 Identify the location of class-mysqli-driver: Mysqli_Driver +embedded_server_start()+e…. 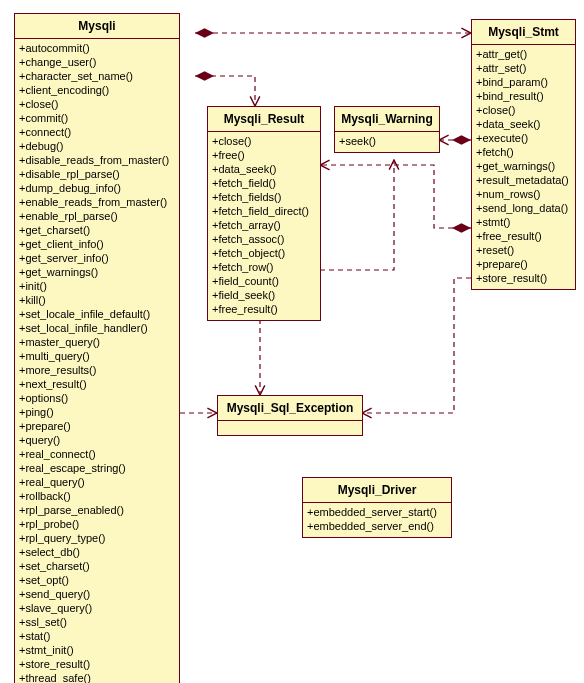
(377, 508).